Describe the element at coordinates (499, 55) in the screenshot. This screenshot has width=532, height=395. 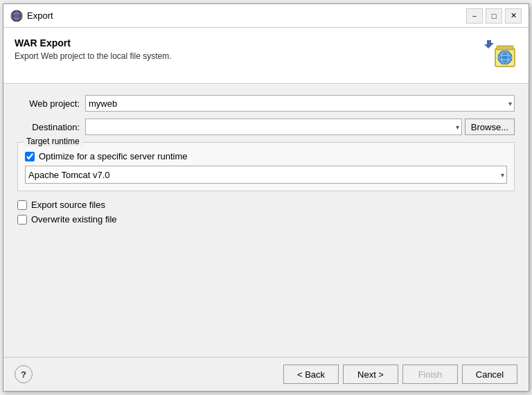
I see `war-icon` at that location.